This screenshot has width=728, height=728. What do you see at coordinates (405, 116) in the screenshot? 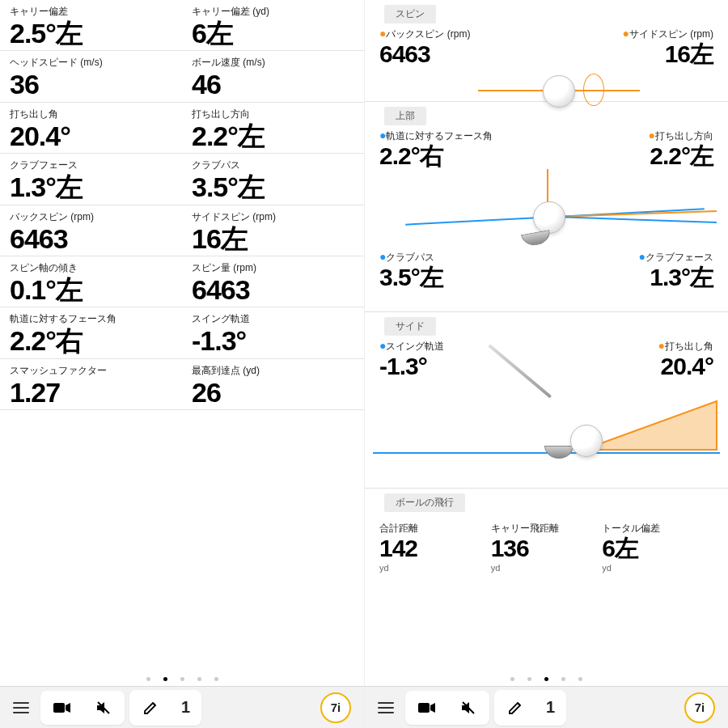
I see `section-title: 上部` at bounding box center [405, 116].